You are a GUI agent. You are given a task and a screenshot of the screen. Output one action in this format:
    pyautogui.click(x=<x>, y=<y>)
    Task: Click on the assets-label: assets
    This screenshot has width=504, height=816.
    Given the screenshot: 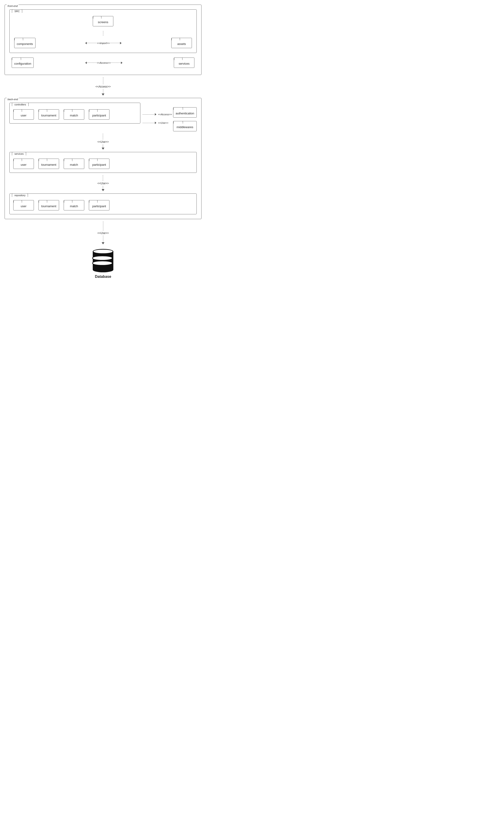 What is the action you would take?
    pyautogui.click(x=182, y=44)
    